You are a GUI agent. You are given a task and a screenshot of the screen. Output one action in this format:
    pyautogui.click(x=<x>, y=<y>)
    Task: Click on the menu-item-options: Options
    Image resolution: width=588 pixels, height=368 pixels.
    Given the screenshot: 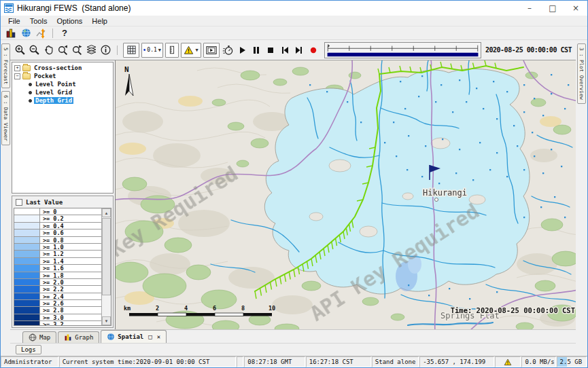 What is the action you would take?
    pyautogui.click(x=69, y=21)
    